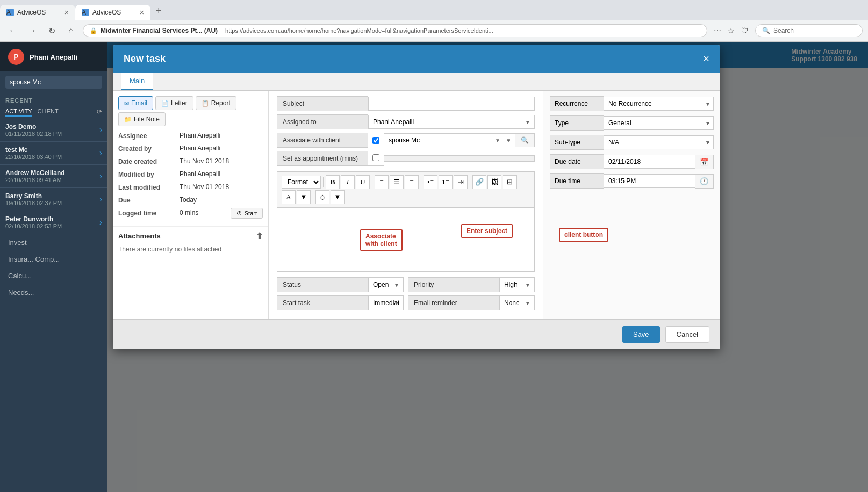 The image size is (868, 492). What do you see at coordinates (304, 197) in the screenshot?
I see `font-size-down-button: ▼` at bounding box center [304, 197].